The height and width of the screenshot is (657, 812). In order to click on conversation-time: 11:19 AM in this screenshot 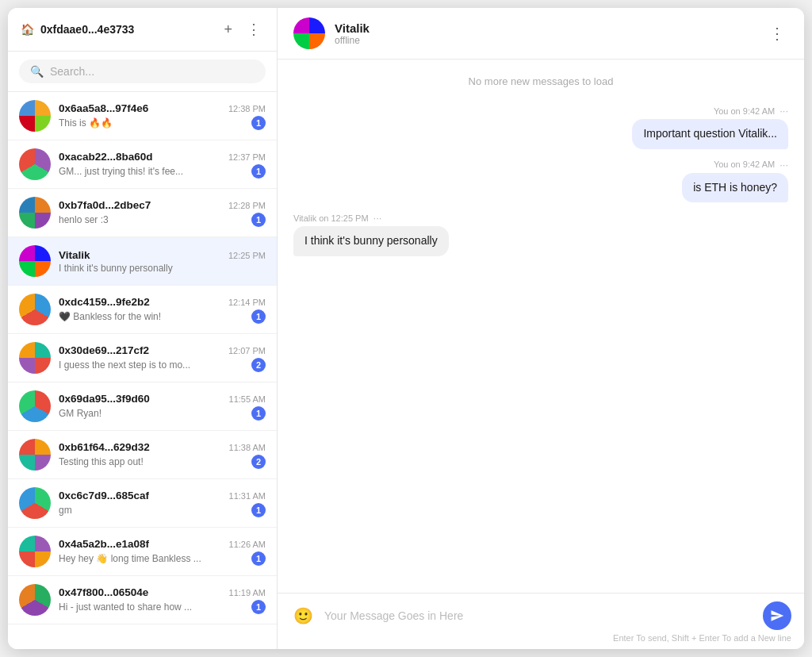, I will do `click(247, 593)`.